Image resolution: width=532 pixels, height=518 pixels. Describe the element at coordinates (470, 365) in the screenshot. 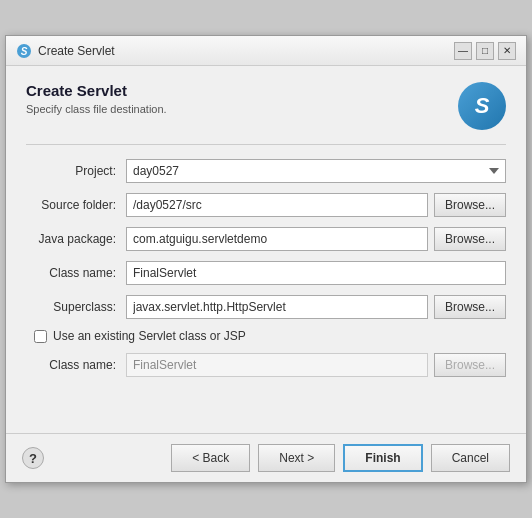

I see `class-name2-browse-button: Browse...` at that location.